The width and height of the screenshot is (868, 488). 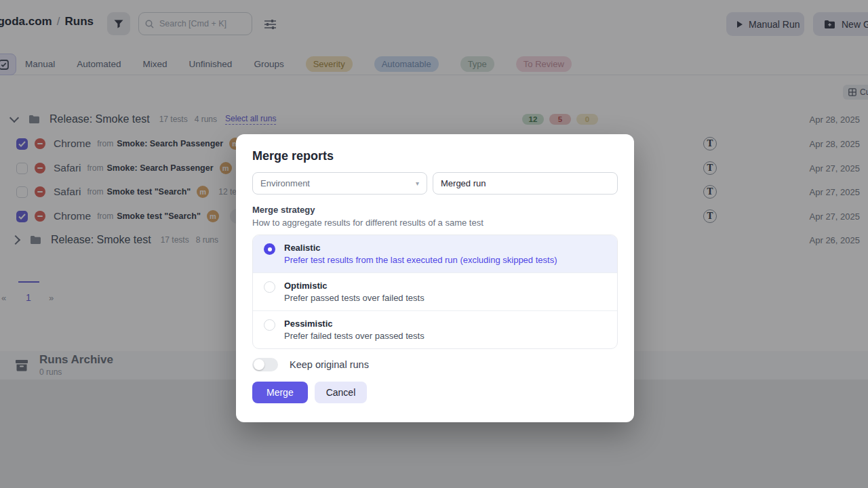 What do you see at coordinates (285, 183) in the screenshot?
I see `environment-select-value: Environment` at bounding box center [285, 183].